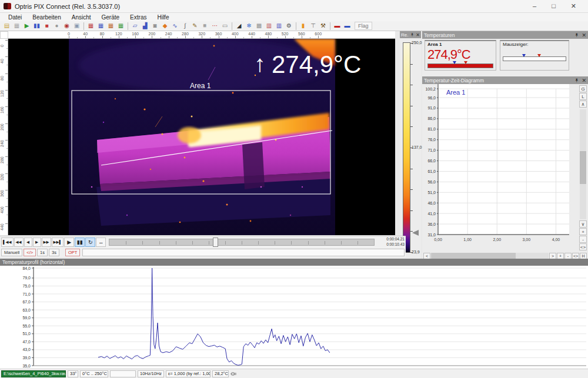 This screenshot has height=378, width=588. What do you see at coordinates (7, 26) in the screenshot?
I see `open-file-icon: ▤` at bounding box center [7, 26].